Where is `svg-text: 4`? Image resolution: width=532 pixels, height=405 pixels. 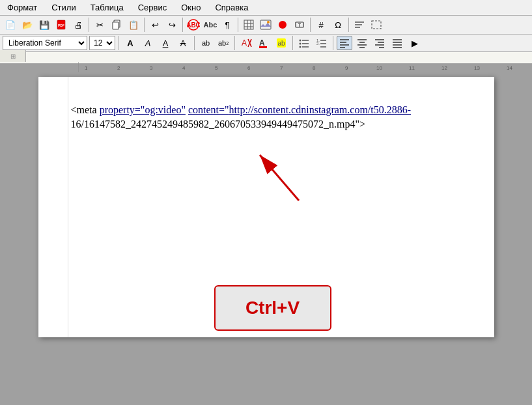 svg-text: 4 is located at coordinates (184, 68).